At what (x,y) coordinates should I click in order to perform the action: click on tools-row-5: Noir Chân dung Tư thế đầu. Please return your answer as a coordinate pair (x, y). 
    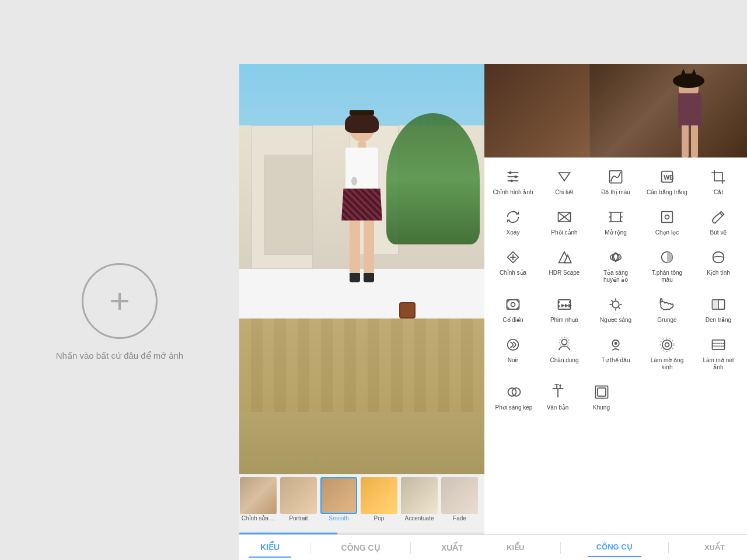
    Looking at the image, I should click on (616, 352).